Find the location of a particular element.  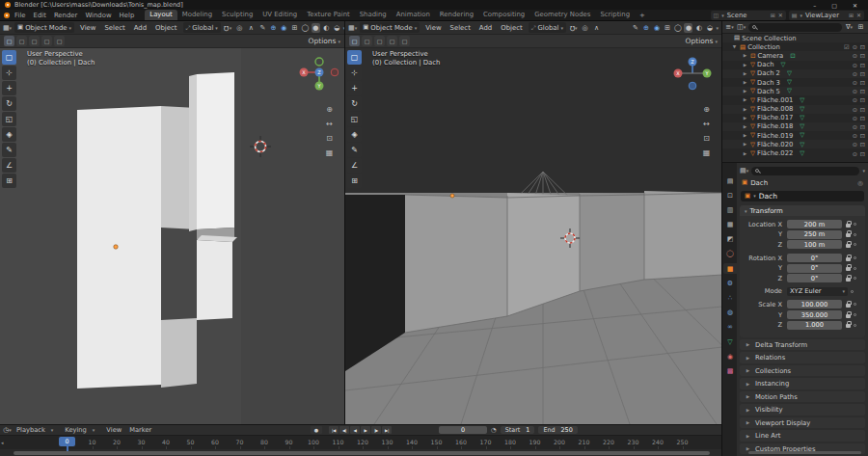

properties-tab-world: ◯ is located at coordinates (730, 255).